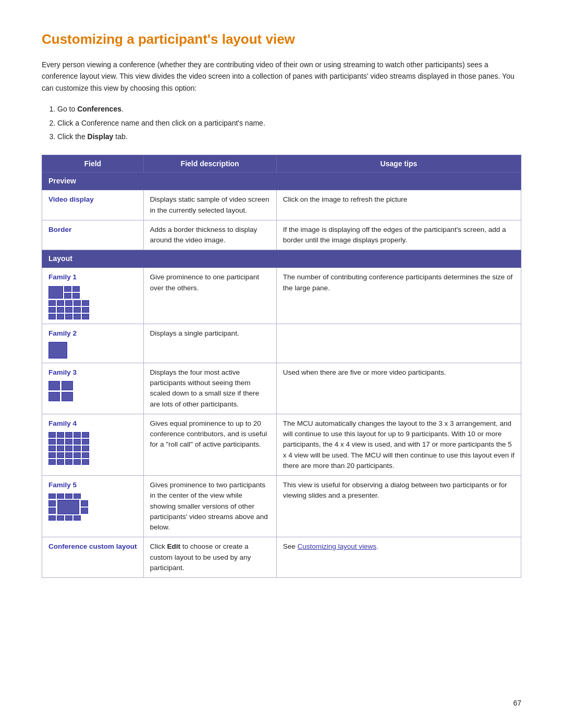 The width and height of the screenshot is (563, 728). Describe the element at coordinates (93, 448) in the screenshot. I see `family4-icon` at that location.